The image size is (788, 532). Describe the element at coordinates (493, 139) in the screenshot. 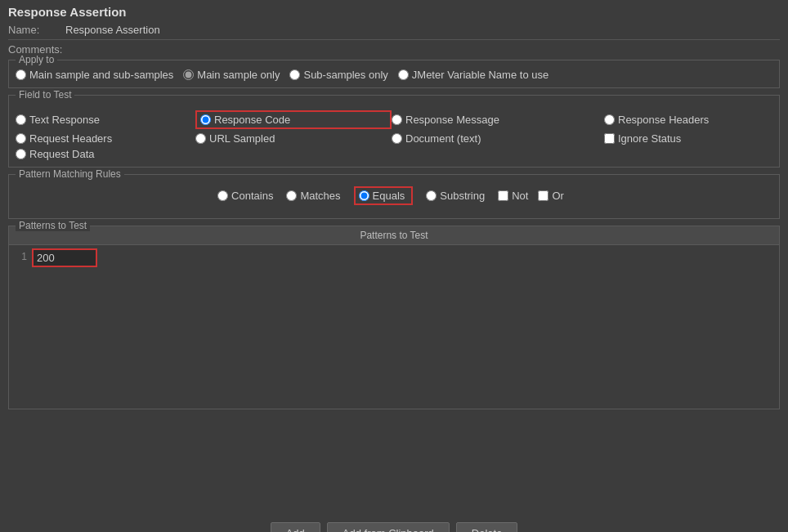

I see `ftt-document-option: Document (text)` at that location.